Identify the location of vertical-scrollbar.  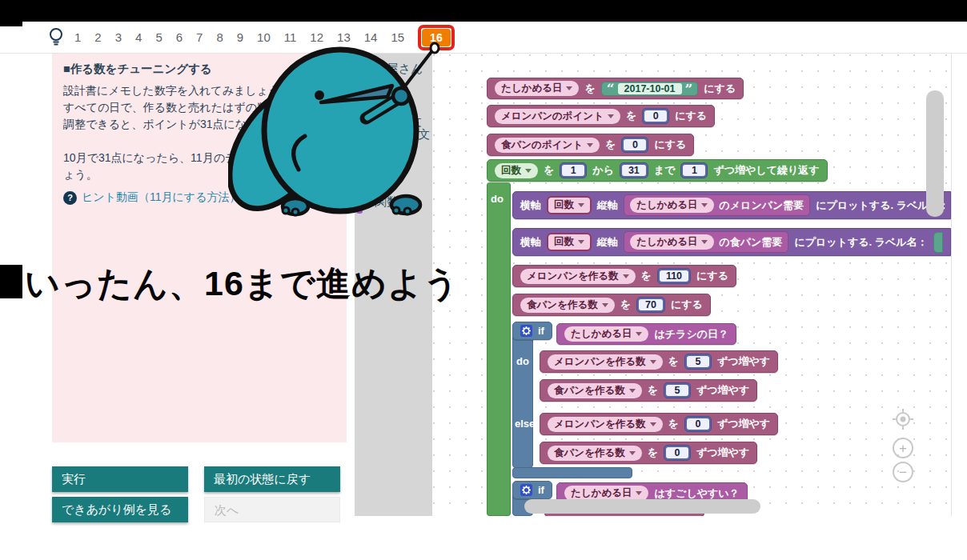
(935, 154).